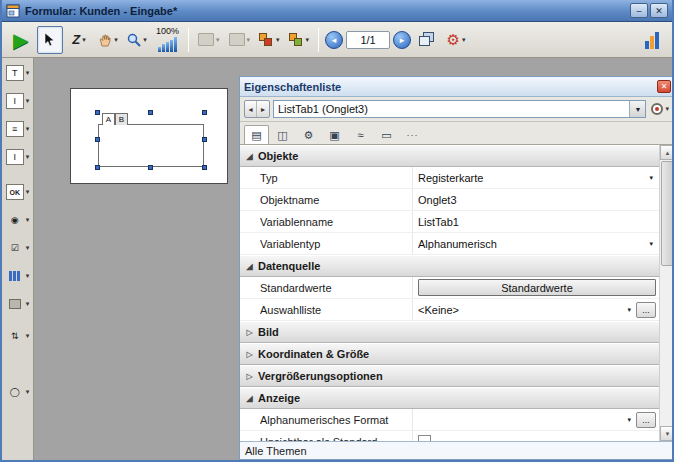  What do you see at coordinates (122, 119) in the screenshot?
I see `tab-b: B` at bounding box center [122, 119].